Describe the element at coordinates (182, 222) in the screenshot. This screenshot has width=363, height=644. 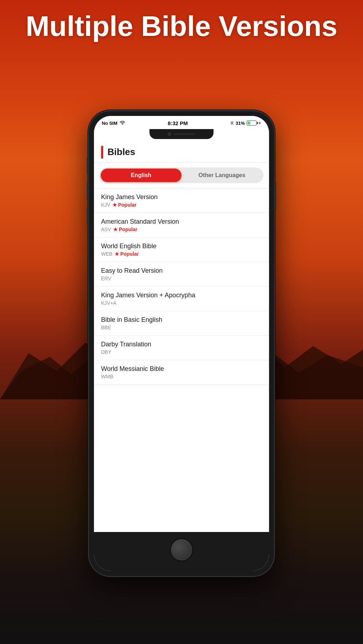
I see `bible-version-name: American Standard Version` at that location.